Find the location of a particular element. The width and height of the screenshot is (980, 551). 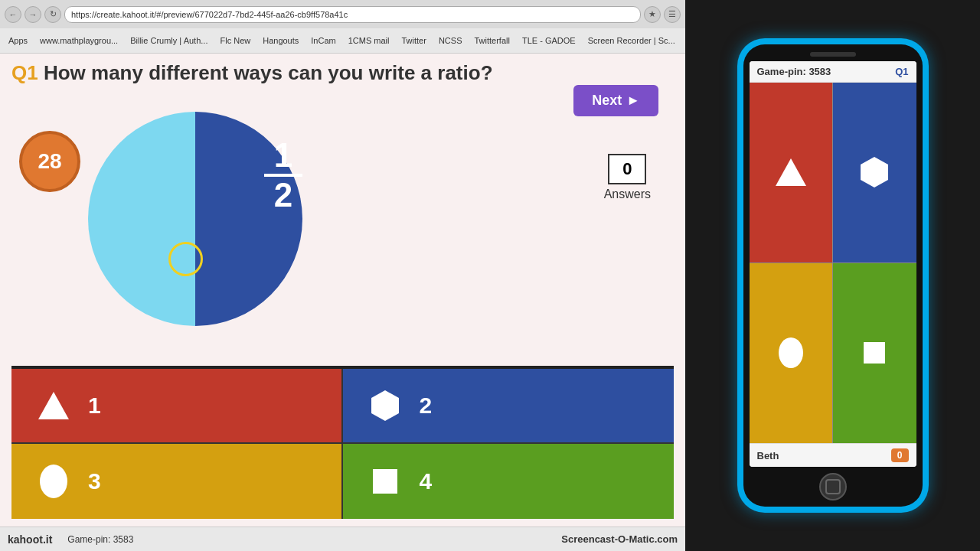

phone-score-badge: 0 is located at coordinates (900, 455).